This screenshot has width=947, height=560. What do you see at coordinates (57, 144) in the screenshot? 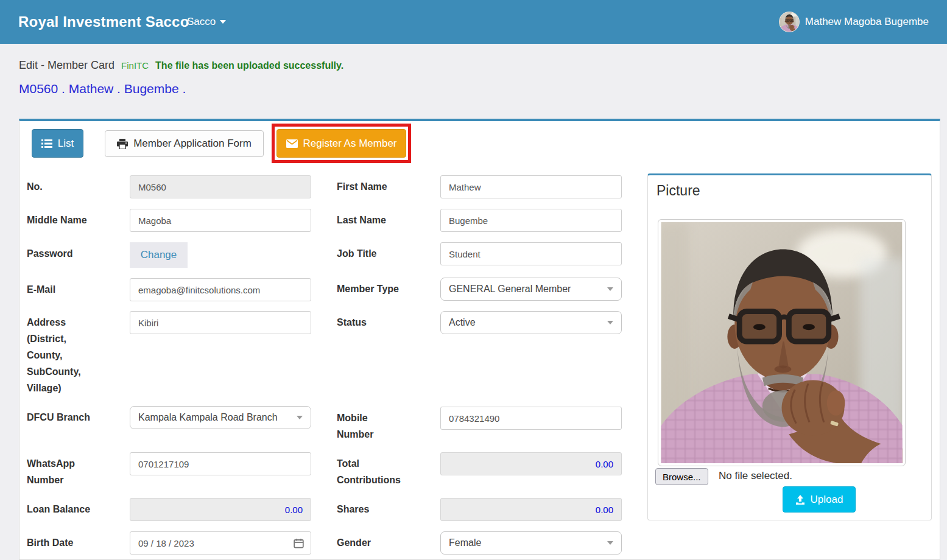
I see `list-button: List` at bounding box center [57, 144].